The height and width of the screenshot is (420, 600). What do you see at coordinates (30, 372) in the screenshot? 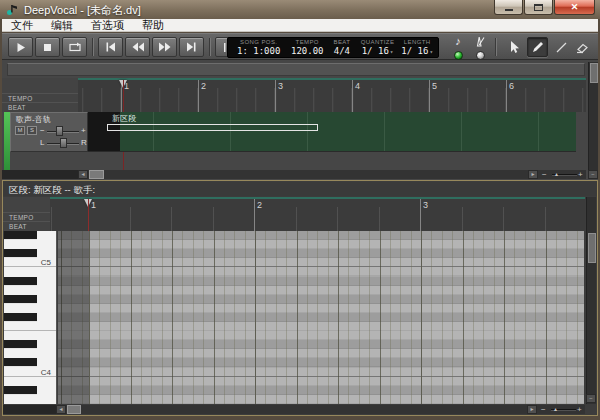
I see `piano-key-C4: C4` at bounding box center [30, 372].